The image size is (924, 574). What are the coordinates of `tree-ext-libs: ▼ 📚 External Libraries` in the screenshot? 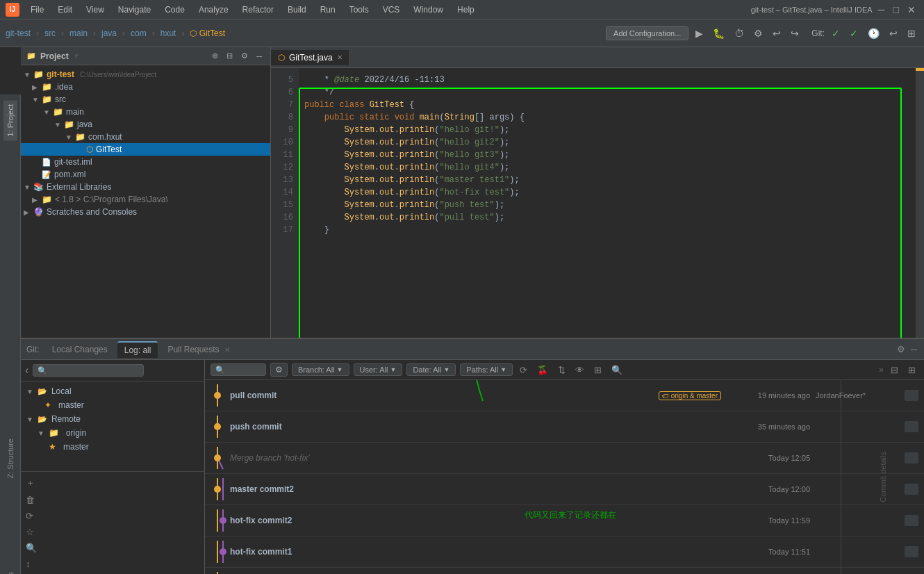 It's located at (146, 187).